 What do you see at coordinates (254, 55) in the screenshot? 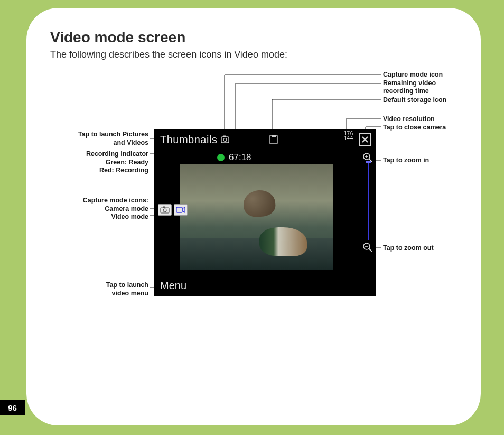
I see `page-subtitle: The following describes the screen icons…` at bounding box center [254, 55].